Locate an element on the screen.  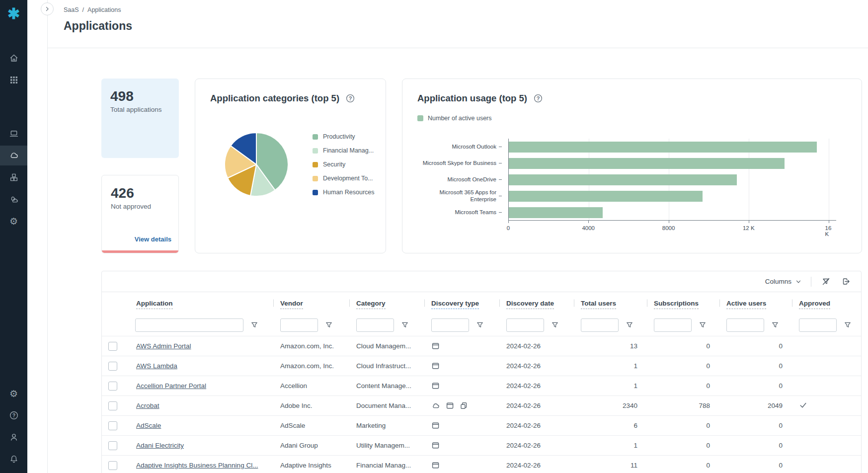
sidebar-item-help: ? is located at coordinates (14, 415).